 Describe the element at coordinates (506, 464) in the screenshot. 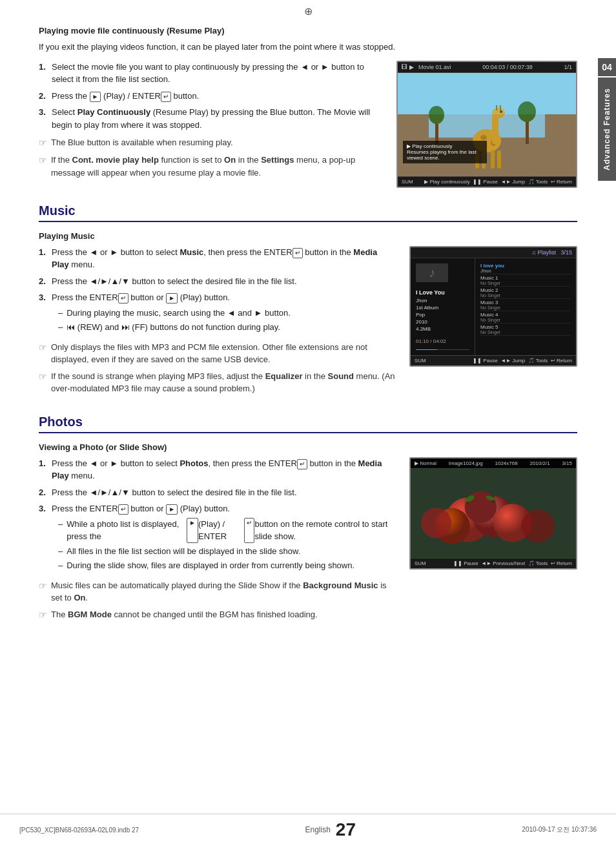

I see `photo-resolution: 1024x768` at that location.